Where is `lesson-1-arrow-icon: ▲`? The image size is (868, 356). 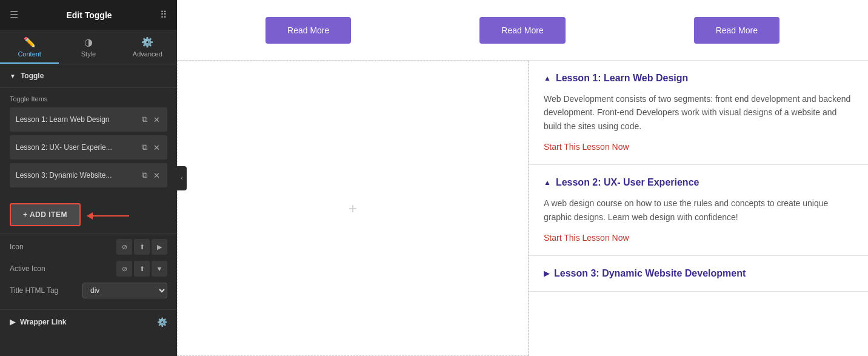 lesson-1-arrow-icon: ▲ is located at coordinates (547, 78).